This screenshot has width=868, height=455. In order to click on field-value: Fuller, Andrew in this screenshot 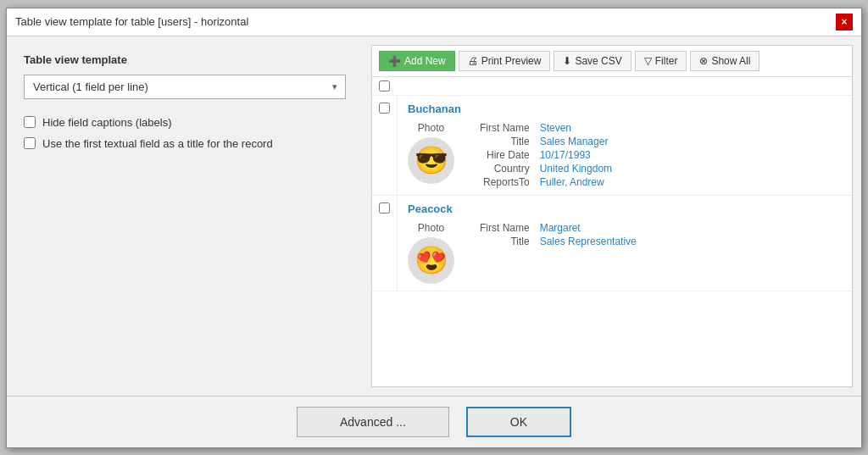, I will do `click(576, 182)`.